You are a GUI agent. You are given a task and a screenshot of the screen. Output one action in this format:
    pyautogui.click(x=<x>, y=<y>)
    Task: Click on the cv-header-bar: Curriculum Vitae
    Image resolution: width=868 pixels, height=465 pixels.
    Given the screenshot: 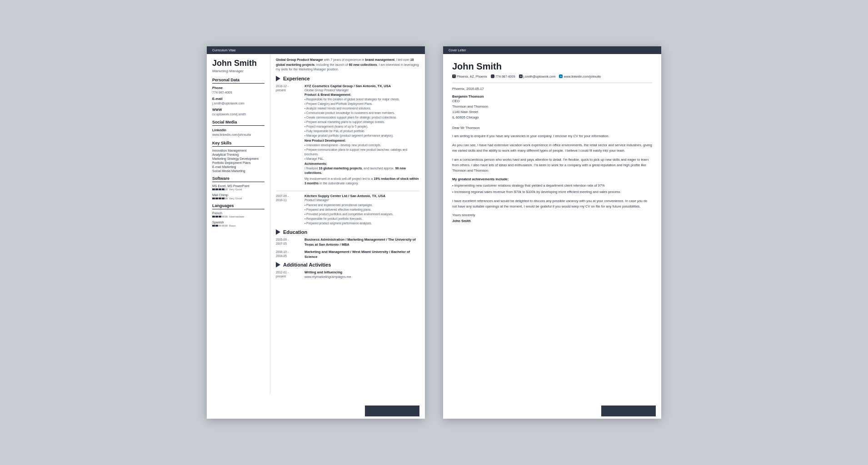 What is the action you would take?
    pyautogui.click(x=316, y=50)
    